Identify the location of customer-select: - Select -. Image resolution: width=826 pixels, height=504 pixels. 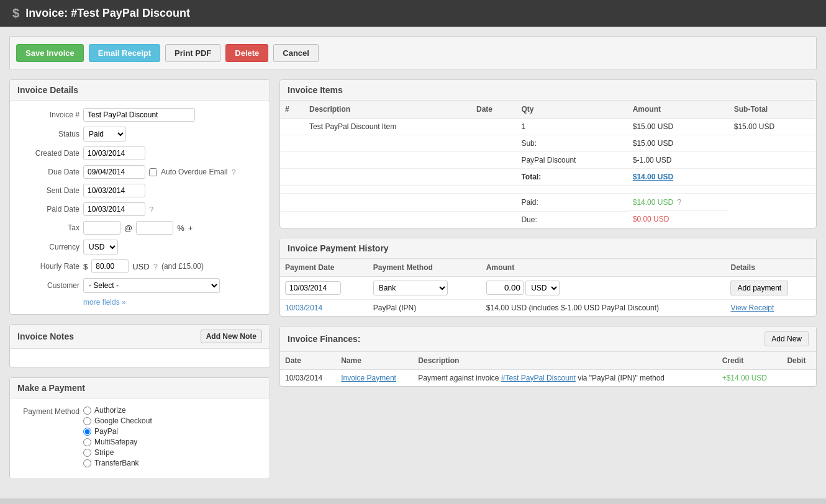
(152, 286).